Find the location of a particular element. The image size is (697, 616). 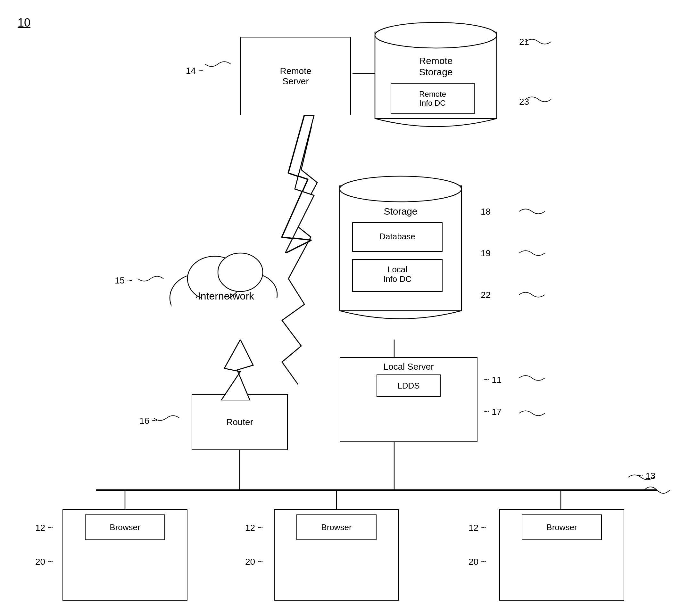

ref-12-c1: 12 ~ is located at coordinates (44, 528).